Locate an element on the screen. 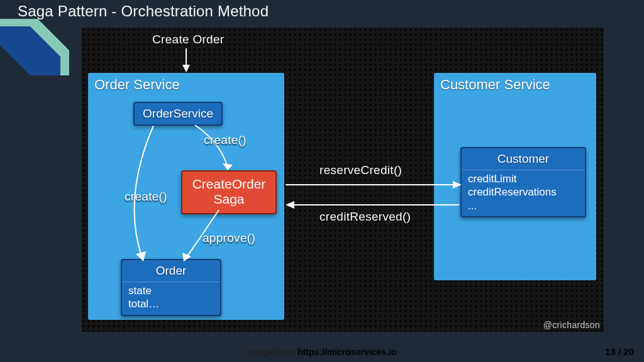 The height and width of the screenshot is (362, 644). page-total: 20 is located at coordinates (629, 352).